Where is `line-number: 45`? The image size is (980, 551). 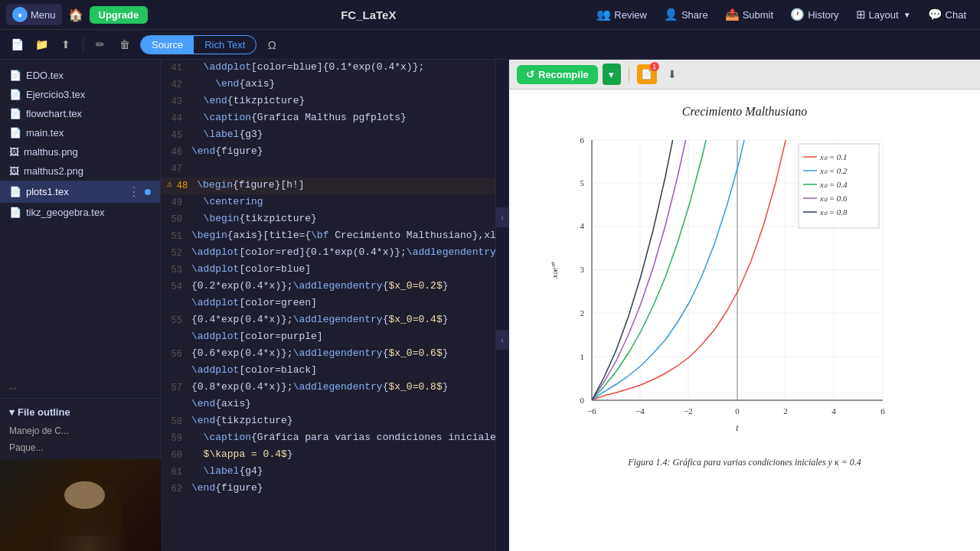
line-number: 45 is located at coordinates (179, 135).